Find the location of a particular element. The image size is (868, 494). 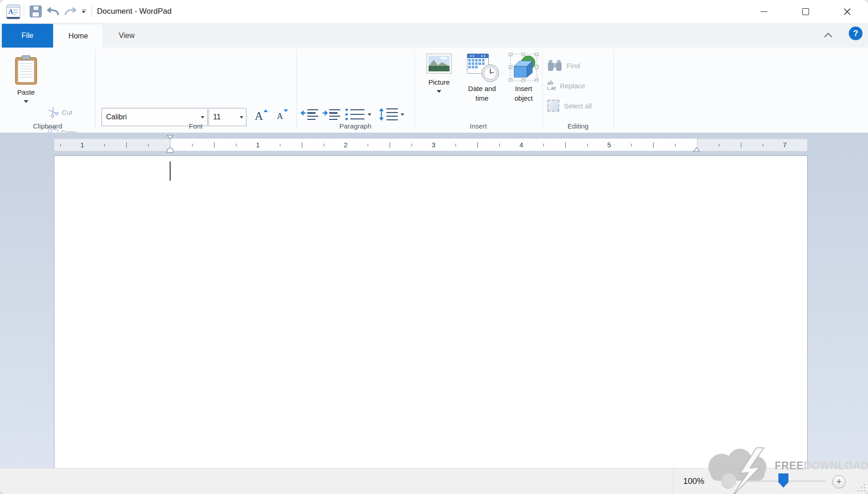

resize-grip is located at coordinates (861, 488).